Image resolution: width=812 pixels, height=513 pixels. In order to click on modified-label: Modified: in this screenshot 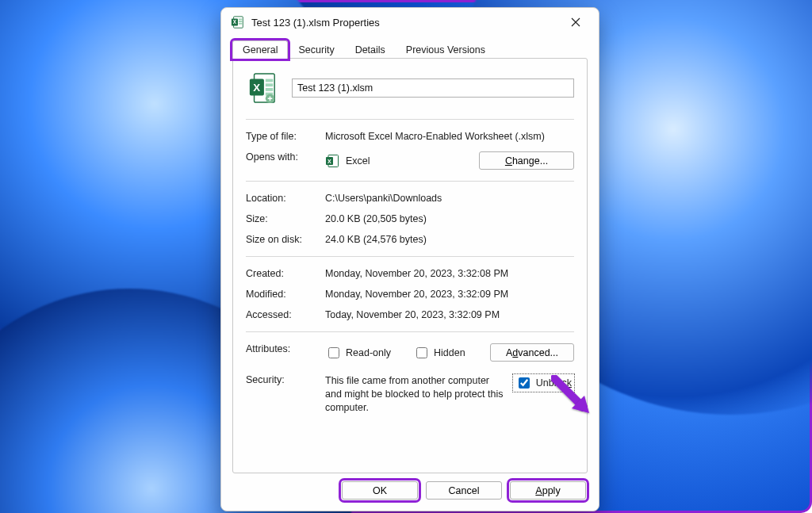, I will do `click(285, 294)`.